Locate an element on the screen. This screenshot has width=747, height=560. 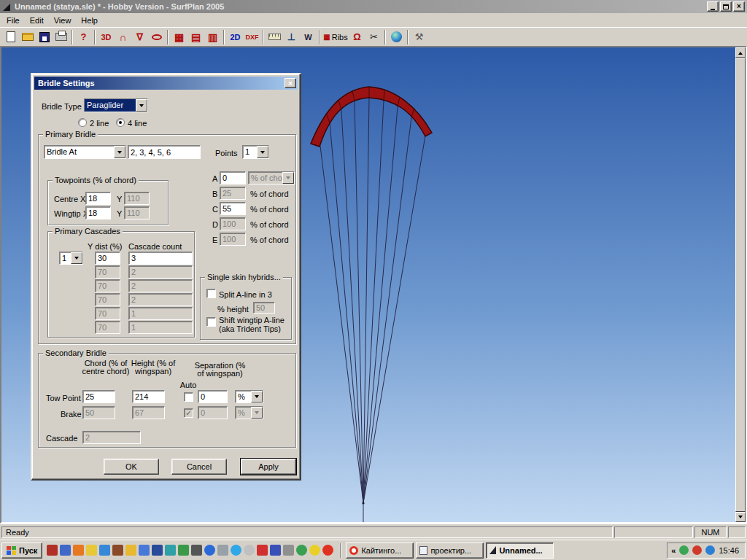
task-button-surfplan: Unnamed... is located at coordinates (519, 551).